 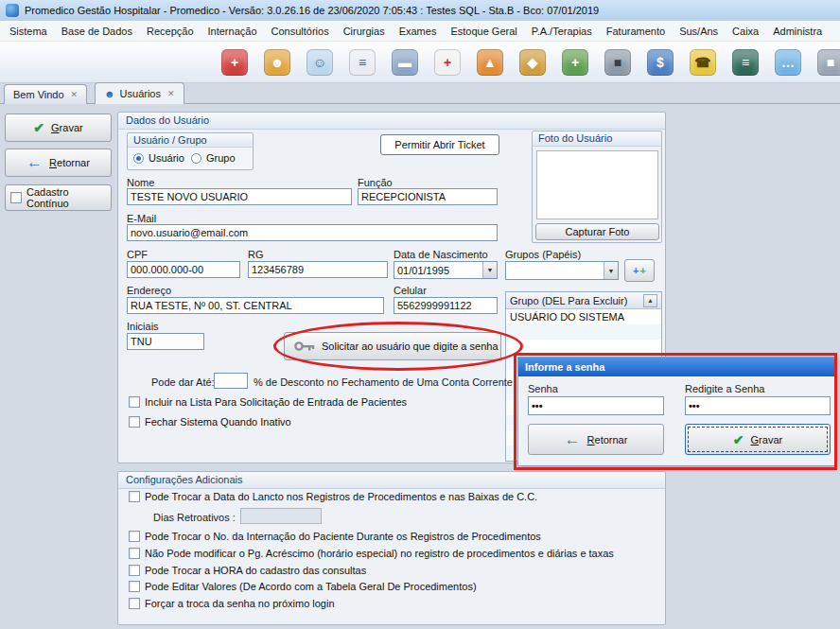 I want to click on tab-usuarios-label: Usuários, so click(x=140, y=94).